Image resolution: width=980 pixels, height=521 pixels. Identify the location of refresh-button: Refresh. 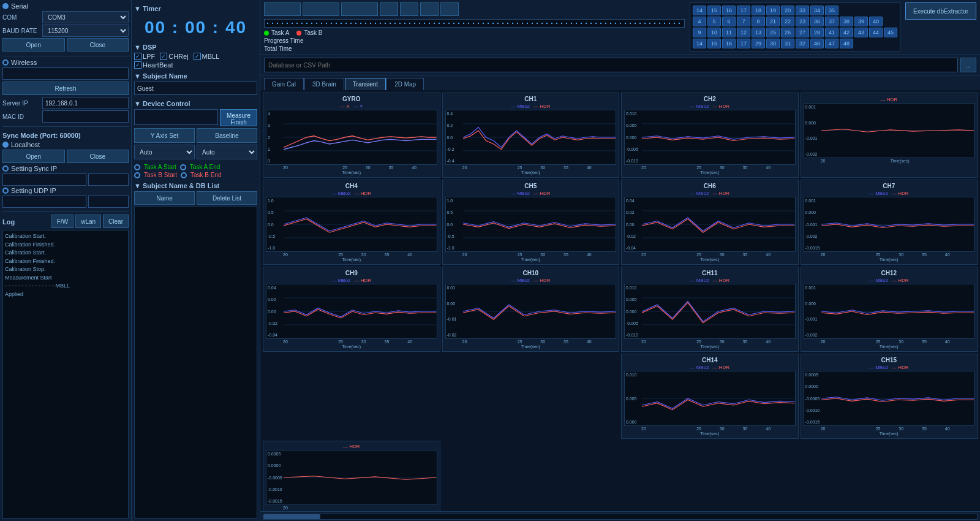
(66, 88).